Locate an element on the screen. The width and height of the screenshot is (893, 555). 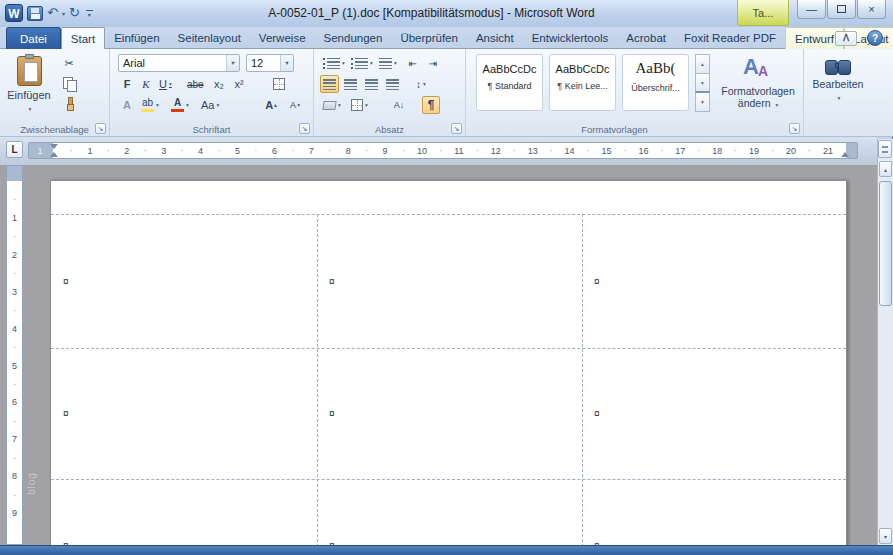
tab-stop-selector: L is located at coordinates (14, 150).